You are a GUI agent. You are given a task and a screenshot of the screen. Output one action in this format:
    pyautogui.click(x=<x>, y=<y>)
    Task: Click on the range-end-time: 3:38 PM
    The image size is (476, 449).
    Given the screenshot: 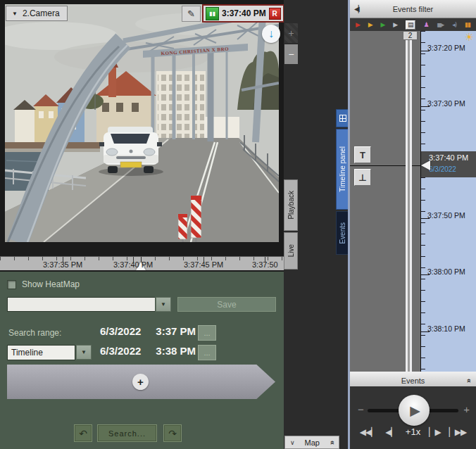 What is the action you would take?
    pyautogui.click(x=176, y=350)
    